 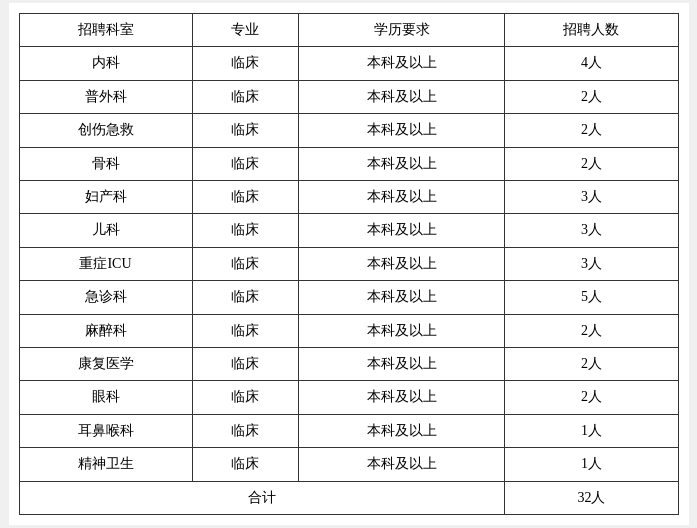 What do you see at coordinates (262, 498) in the screenshot?
I see `footer-label: 合计` at bounding box center [262, 498].